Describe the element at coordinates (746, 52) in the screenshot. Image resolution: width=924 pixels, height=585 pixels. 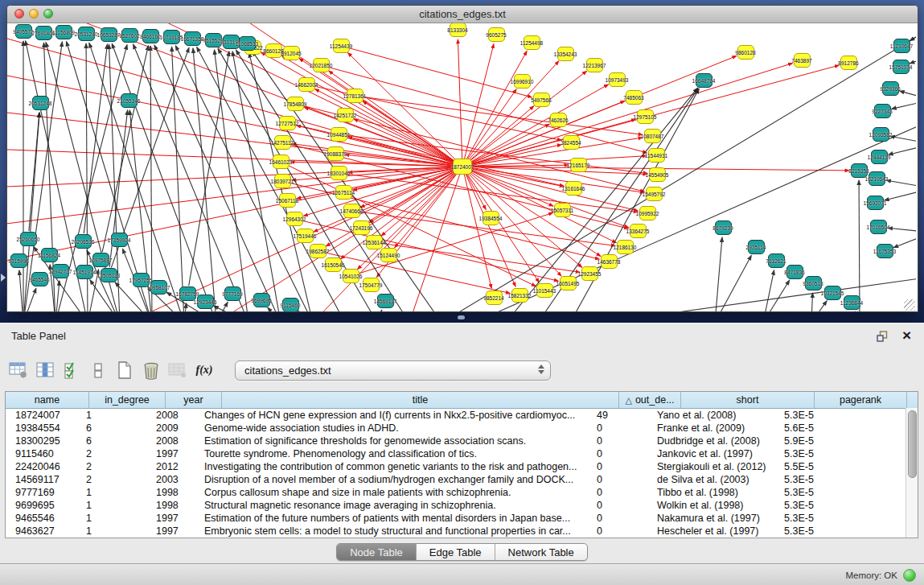
I see `graph-node: 9860128` at that location.